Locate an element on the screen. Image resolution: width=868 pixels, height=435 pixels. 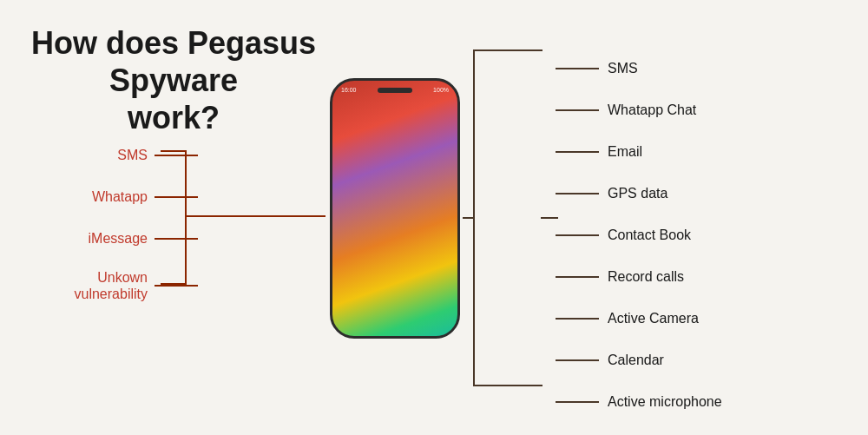
list-item: Whatapp Chat is located at coordinates (639, 110).